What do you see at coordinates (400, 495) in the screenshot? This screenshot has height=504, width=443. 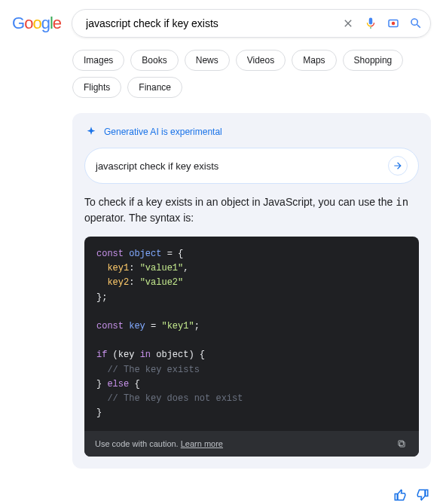 I see `thumbs-up-icon` at bounding box center [400, 495].